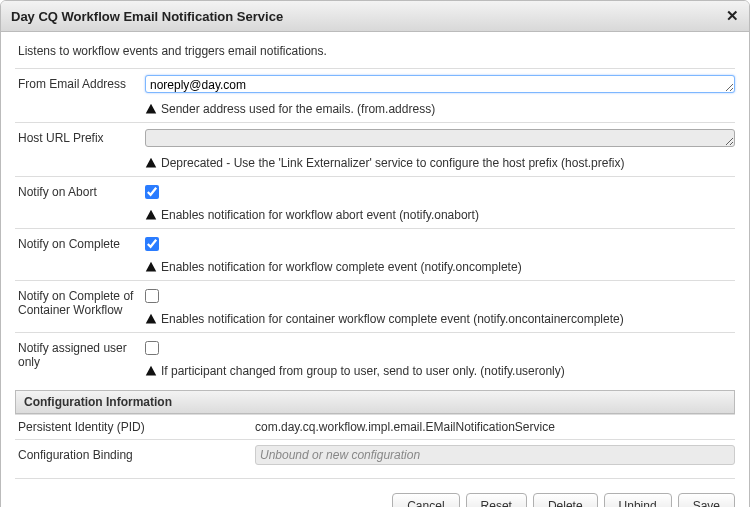  I want to click on reset-button: Reset, so click(496, 500).